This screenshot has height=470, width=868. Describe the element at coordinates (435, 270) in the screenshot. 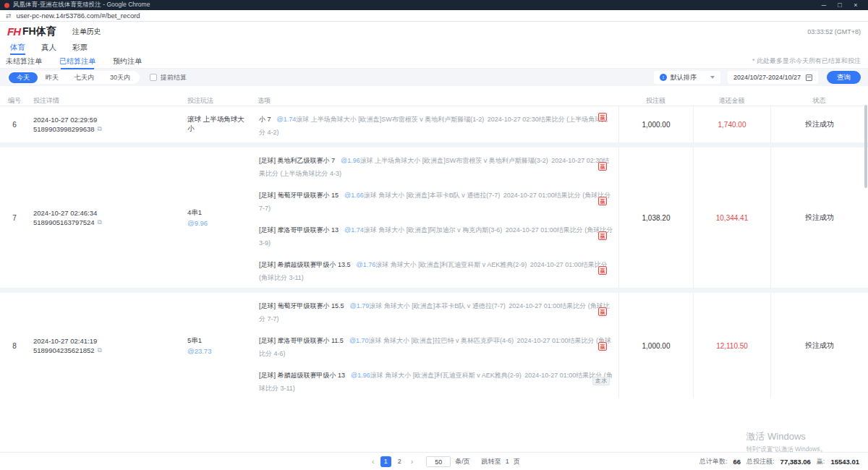

I see `bet-leg: [足球] 希腊超级联赛甲级小 13.5@1.76滚球 角球大小 [欧洲盘]利瓦迪…` at that location.